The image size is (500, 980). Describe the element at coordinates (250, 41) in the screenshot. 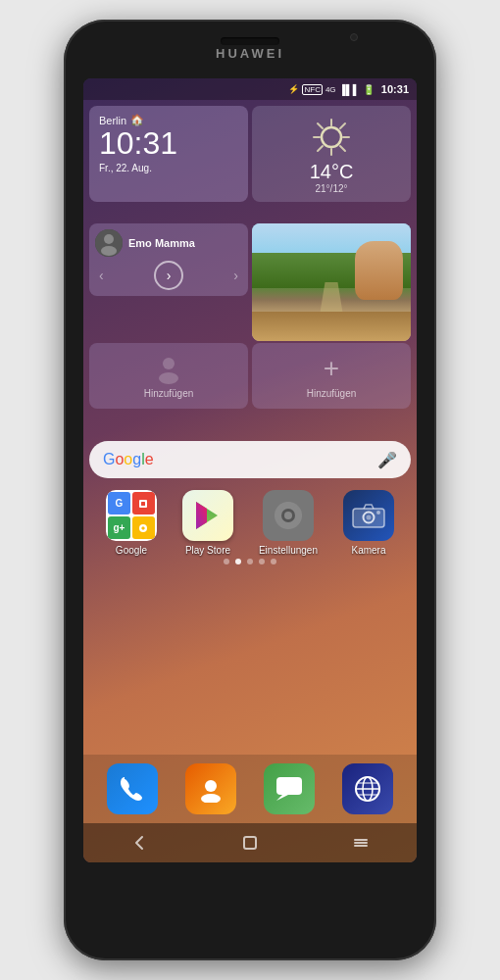

I see `speaker-grille` at that location.